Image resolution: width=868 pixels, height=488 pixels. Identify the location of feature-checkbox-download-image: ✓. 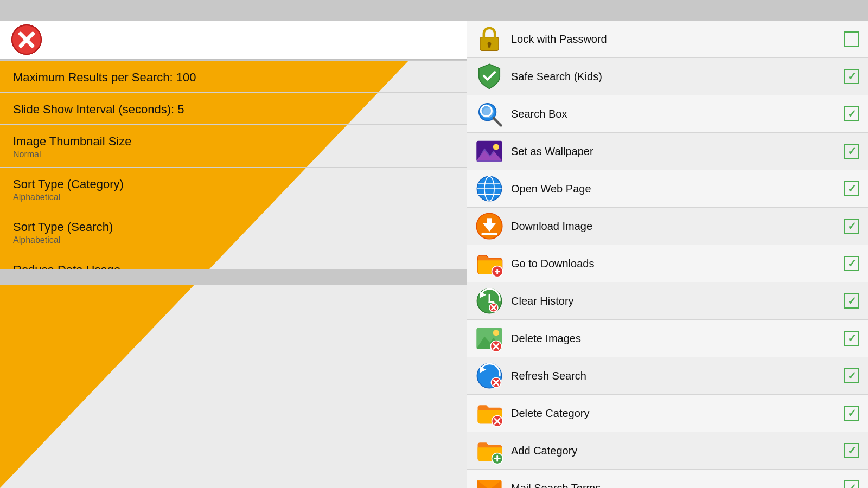
(852, 226).